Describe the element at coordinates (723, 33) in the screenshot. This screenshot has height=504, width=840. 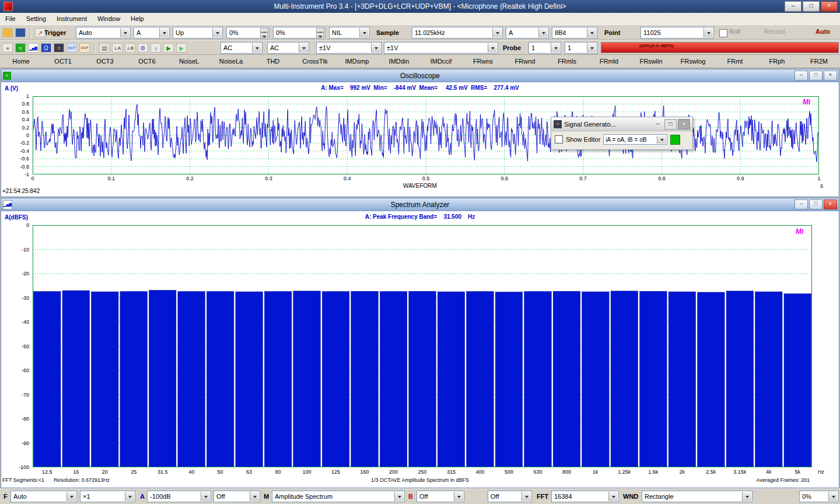
I see `roll-checkbox` at that location.